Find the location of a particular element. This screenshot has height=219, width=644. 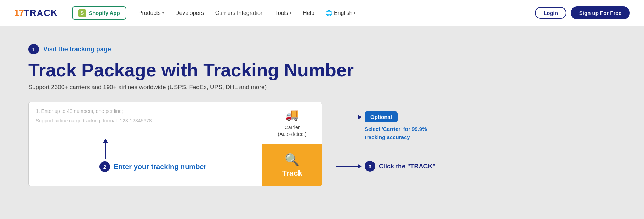

tracking-textarea-container: 1. Enter up to 40 numbers, one per line;… is located at coordinates (145, 144).